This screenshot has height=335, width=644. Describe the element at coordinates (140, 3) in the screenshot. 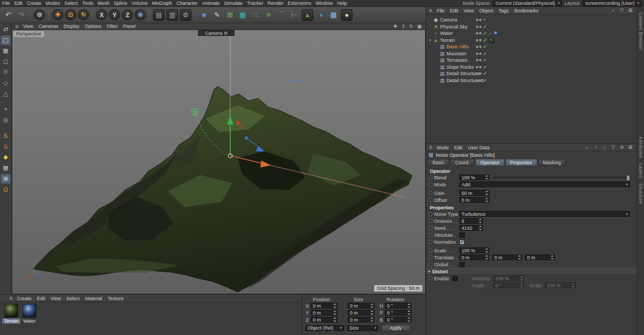

I see `menu-volume: Volume` at that location.